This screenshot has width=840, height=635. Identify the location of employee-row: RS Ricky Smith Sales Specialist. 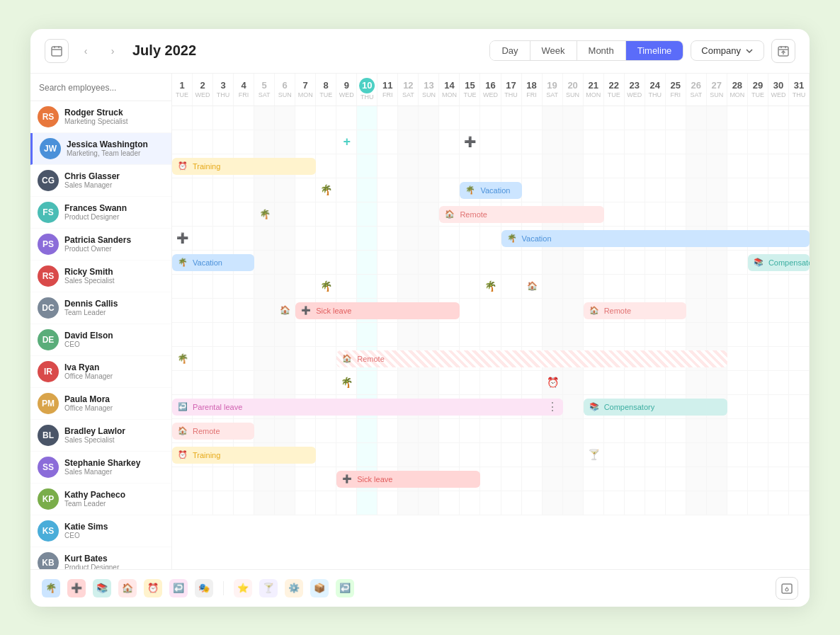
(101, 276).